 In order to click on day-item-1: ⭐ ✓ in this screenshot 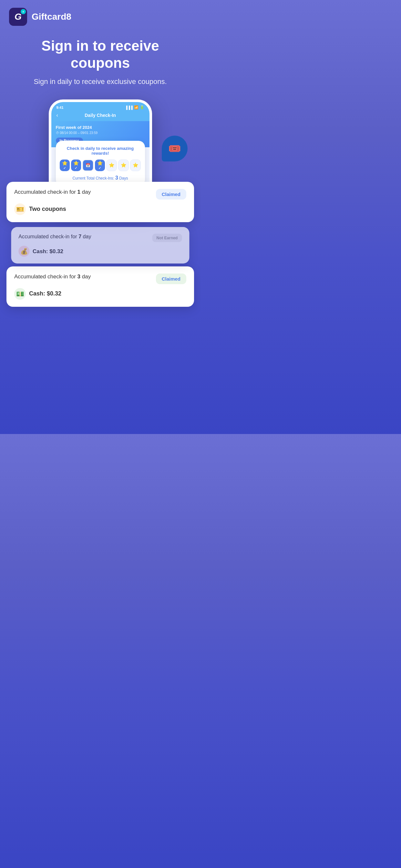, I will do `click(65, 165)`.